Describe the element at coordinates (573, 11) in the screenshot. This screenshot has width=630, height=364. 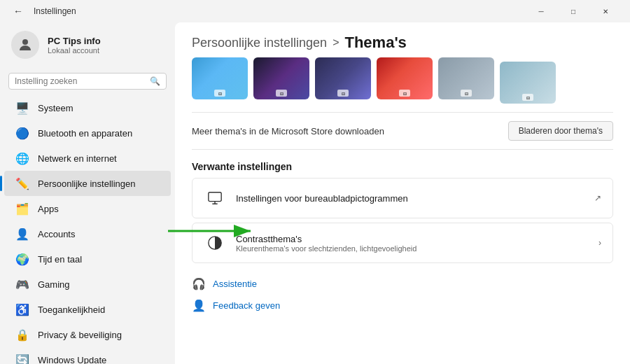
I see `window-controls: ─ □ ✕` at that location.